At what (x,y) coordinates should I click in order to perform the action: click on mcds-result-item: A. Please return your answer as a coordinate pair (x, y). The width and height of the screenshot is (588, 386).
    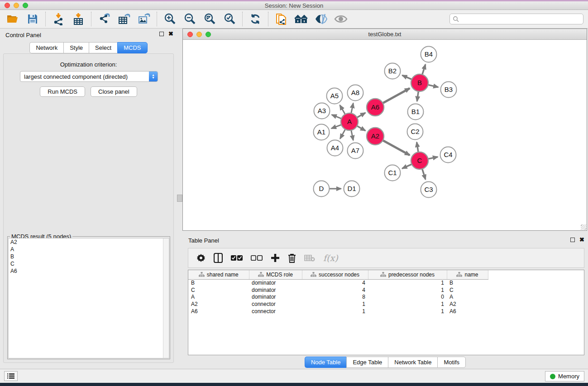
    Looking at the image, I should click on (89, 249).